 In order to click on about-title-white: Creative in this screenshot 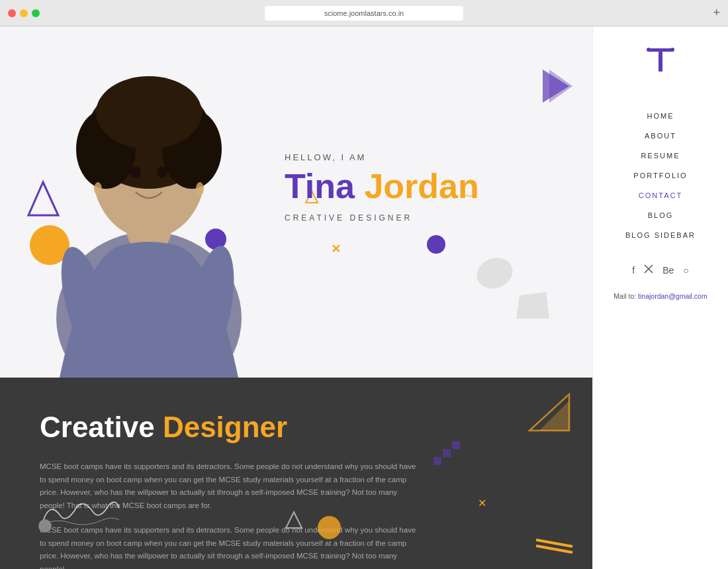, I will do `click(101, 427)`.